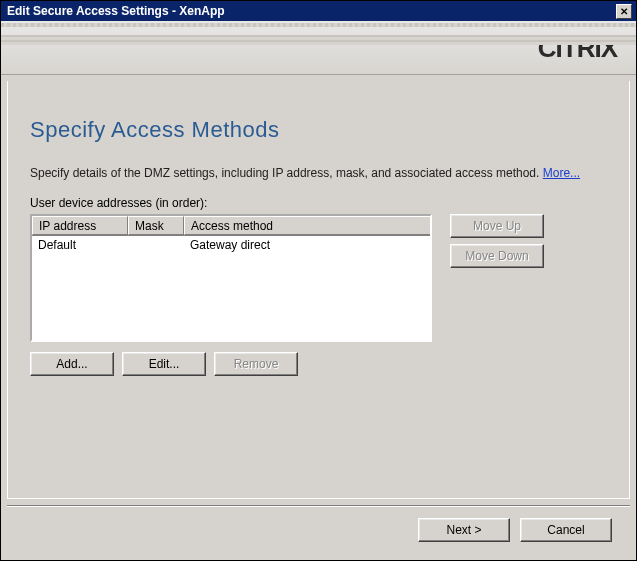 The image size is (637, 561). I want to click on edit-button: Edit..., so click(164, 364).